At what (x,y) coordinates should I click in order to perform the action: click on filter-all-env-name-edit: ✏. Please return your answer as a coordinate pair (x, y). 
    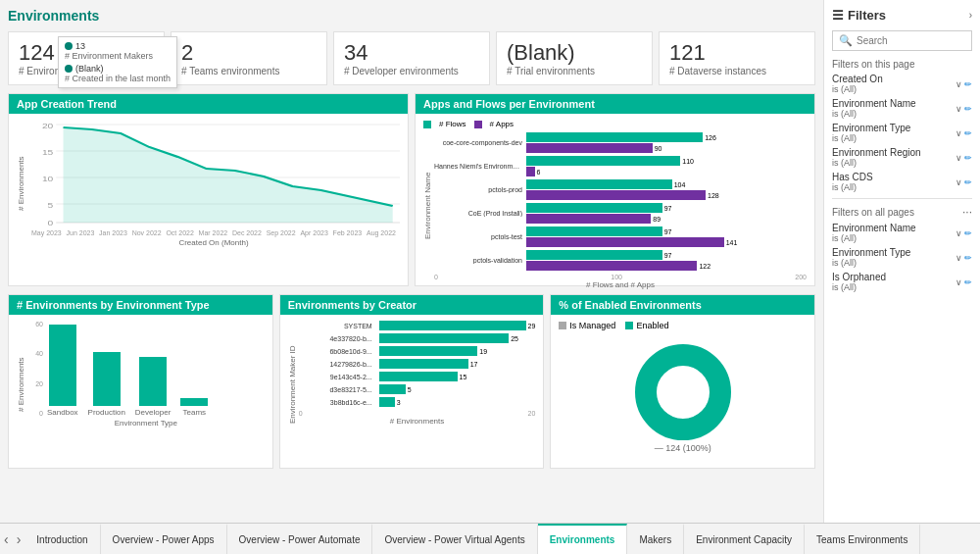
    Looking at the image, I should click on (968, 233).